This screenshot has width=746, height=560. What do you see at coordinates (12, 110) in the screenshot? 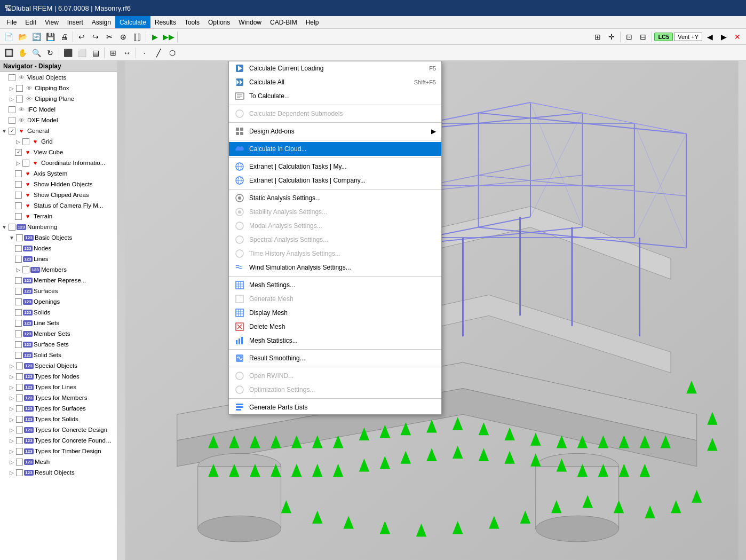
I see `nav-checkbox-ifc` at bounding box center [12, 110].